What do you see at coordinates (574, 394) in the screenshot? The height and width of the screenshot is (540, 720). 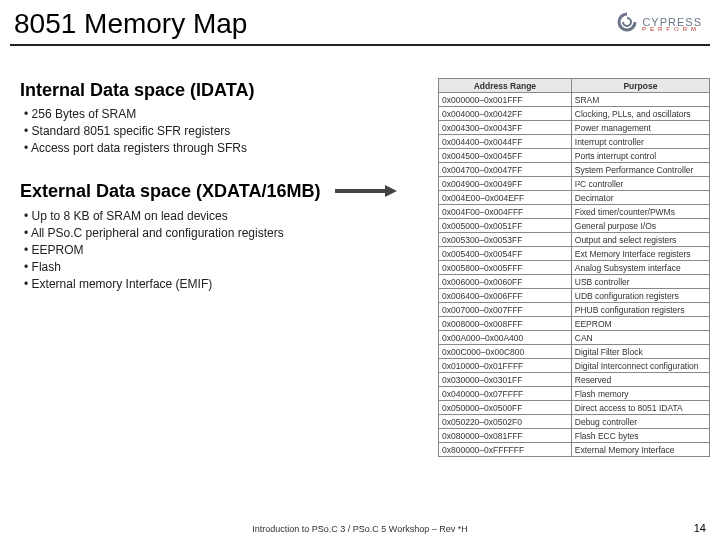 I see `table-row: 0x040000–0x07FFFFFlash memory` at bounding box center [574, 394].